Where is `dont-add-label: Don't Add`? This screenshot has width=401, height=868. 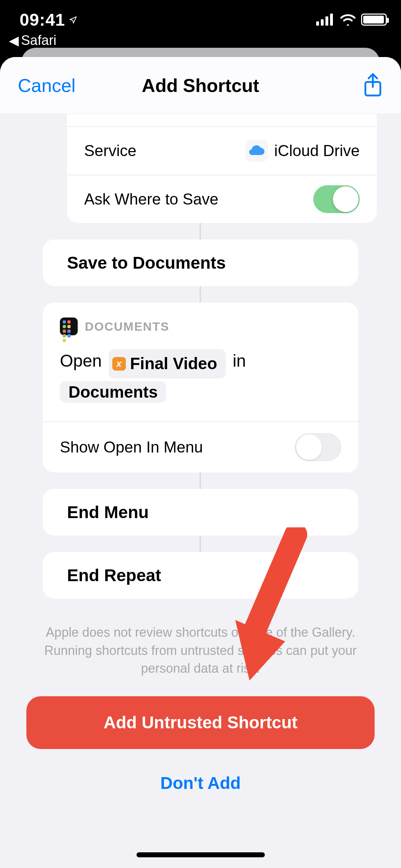 dont-add-label: Don't Add is located at coordinates (201, 783).